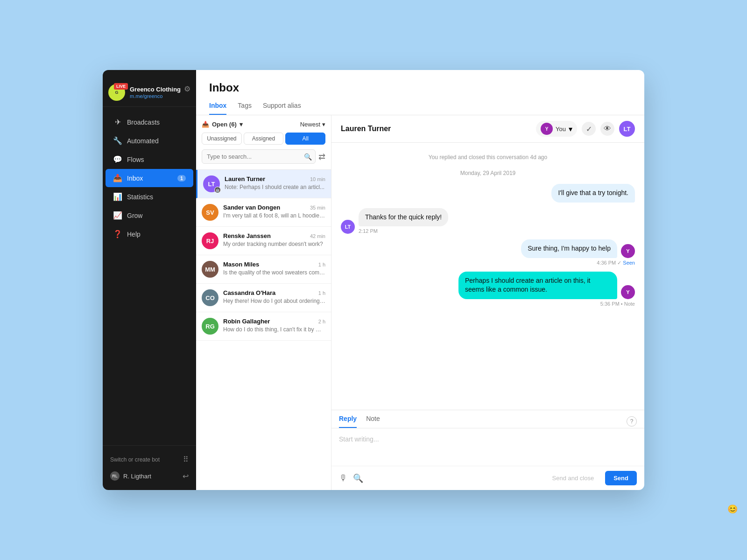  What do you see at coordinates (149, 89) in the screenshot?
I see `sidebar-header: LIVE G Greenco Clothing m.me/greenco ⚙` at bounding box center [149, 89].